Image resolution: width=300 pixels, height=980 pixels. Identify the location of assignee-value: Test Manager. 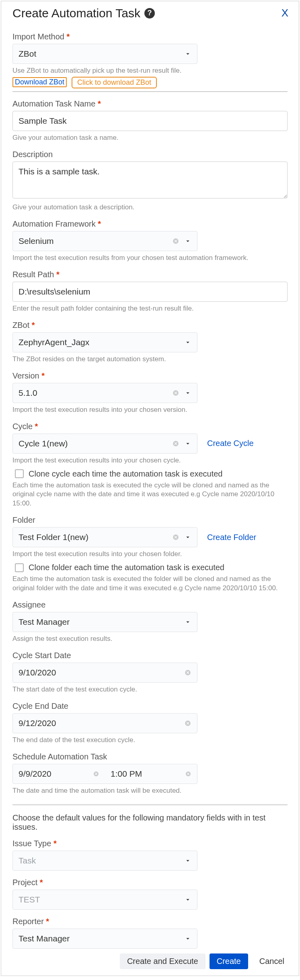
(44, 622).